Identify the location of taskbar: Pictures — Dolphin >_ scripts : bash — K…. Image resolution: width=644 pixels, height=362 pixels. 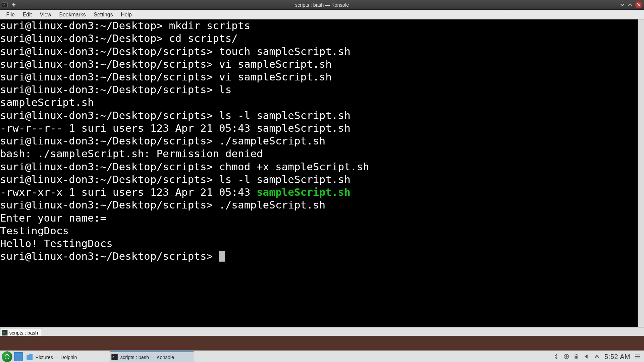
(322, 356).